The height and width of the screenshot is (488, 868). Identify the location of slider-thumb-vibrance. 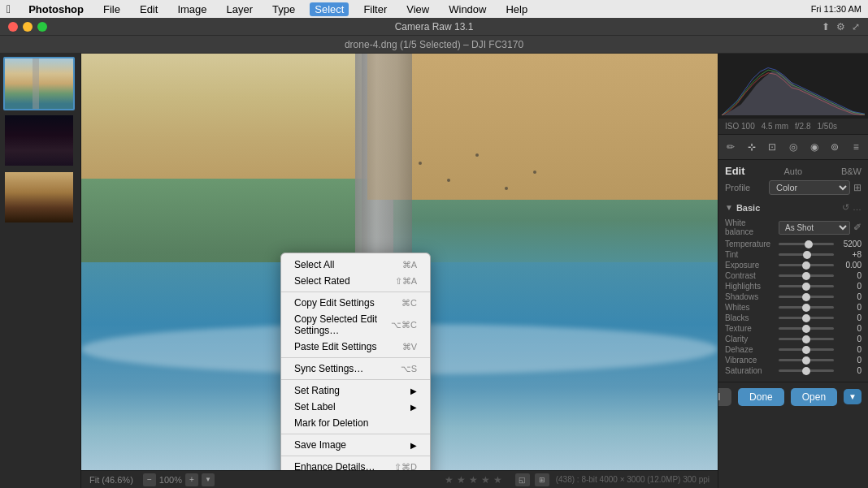
(806, 361).